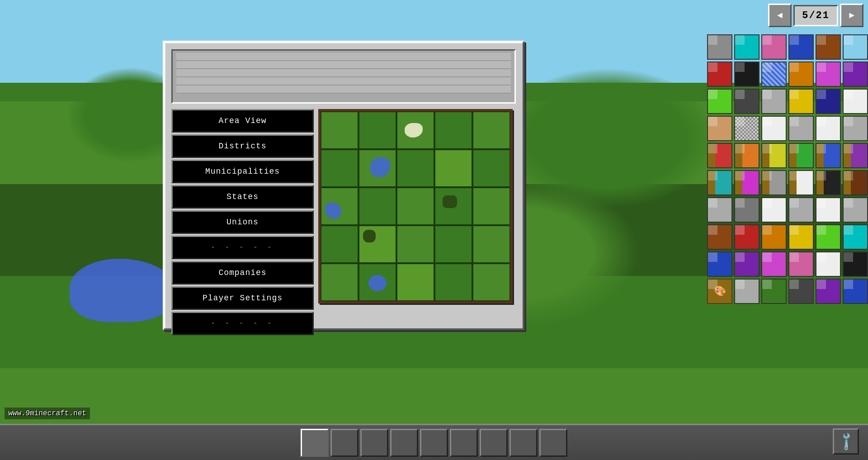  I want to click on item-easel1: 🎨, so click(720, 291).